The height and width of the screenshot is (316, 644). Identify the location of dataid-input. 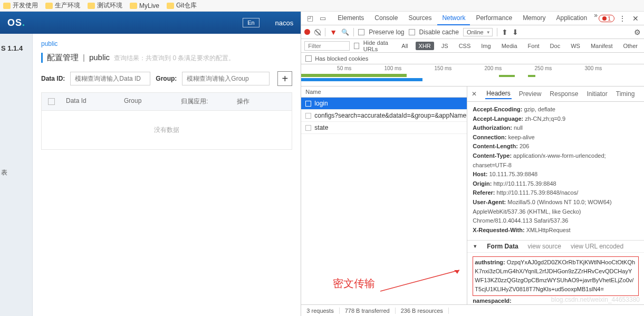
(110, 79).